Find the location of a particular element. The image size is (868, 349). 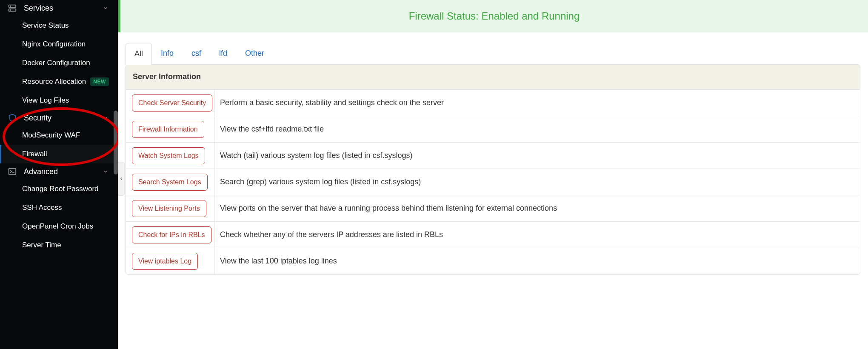

sidebar-section-security: Security is located at coordinates (59, 118).